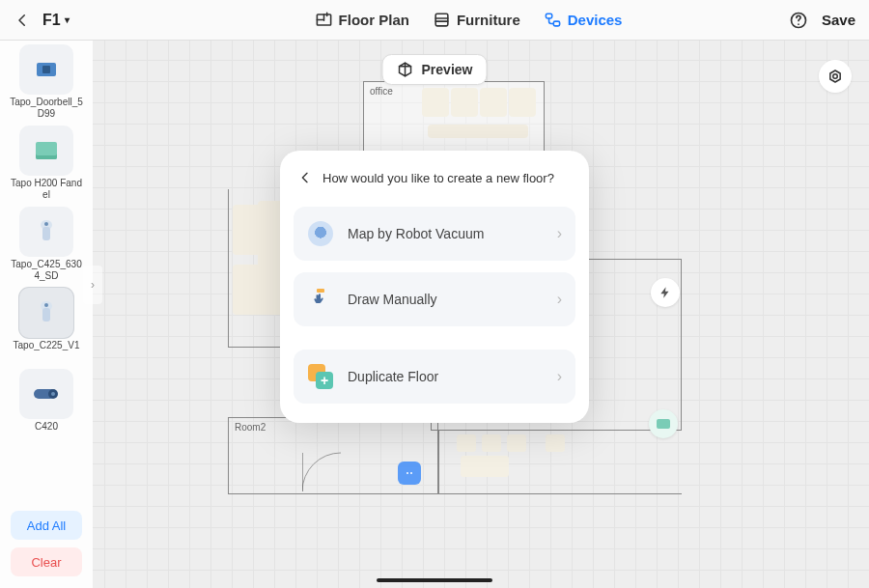 The height and width of the screenshot is (588, 869). I want to click on modal-option: Map by Robot Vacuum›, so click(434, 234).